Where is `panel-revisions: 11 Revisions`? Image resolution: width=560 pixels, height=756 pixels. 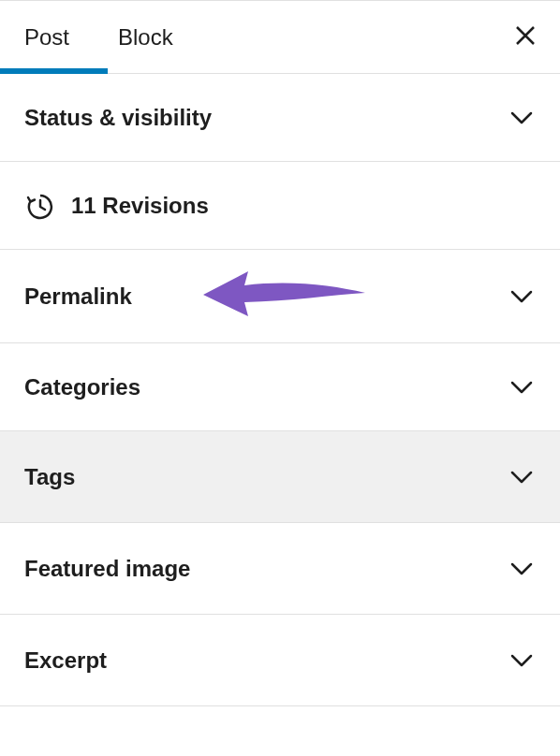
panel-revisions: 11 Revisions is located at coordinates (280, 206).